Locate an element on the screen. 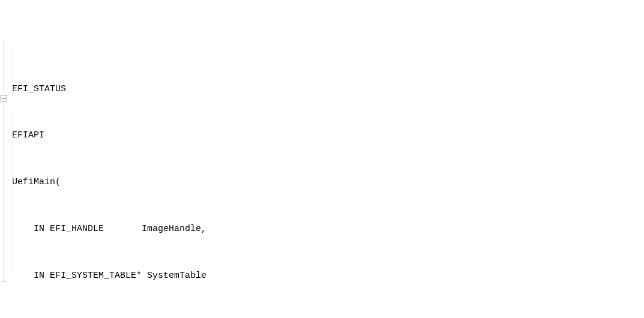  fold-end-tick is located at coordinates (4, 282).